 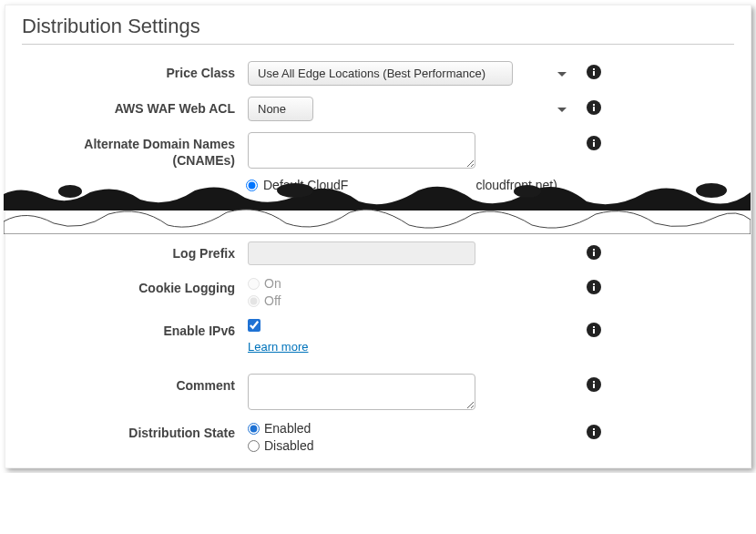 I want to click on state-enabled-option: Enabled, so click(x=412, y=428).